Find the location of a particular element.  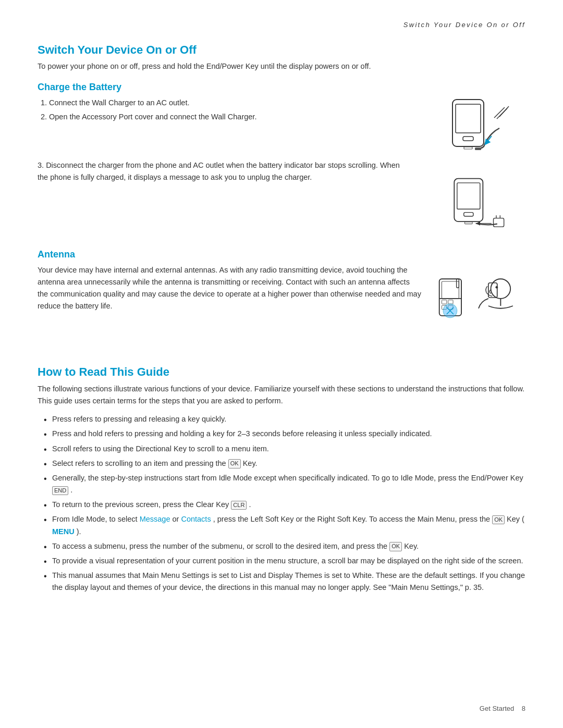

charger-bottom-illustration is located at coordinates (473, 205).